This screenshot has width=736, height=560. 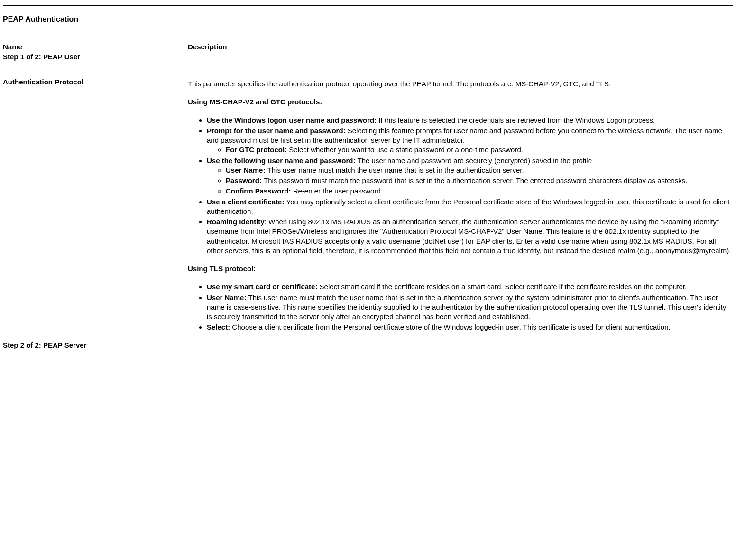 What do you see at coordinates (451, 327) in the screenshot?
I see `bullet-text: Choose a client certificate from the Per…` at bounding box center [451, 327].